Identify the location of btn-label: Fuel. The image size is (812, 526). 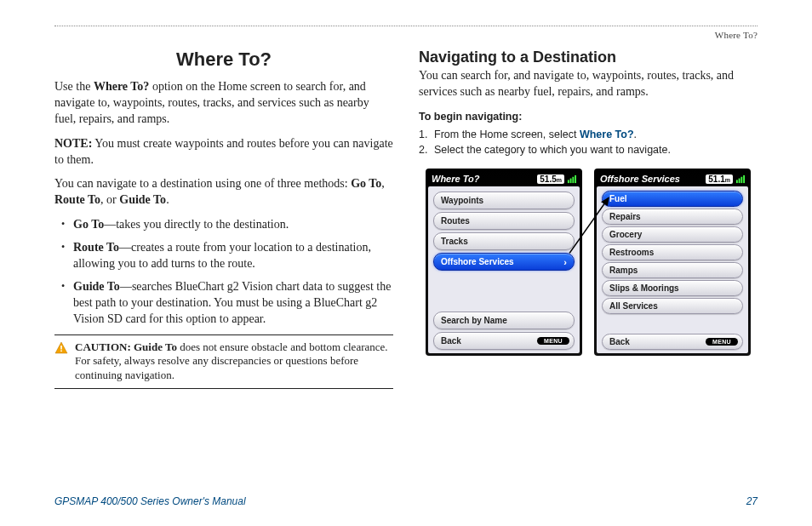
(618, 199).